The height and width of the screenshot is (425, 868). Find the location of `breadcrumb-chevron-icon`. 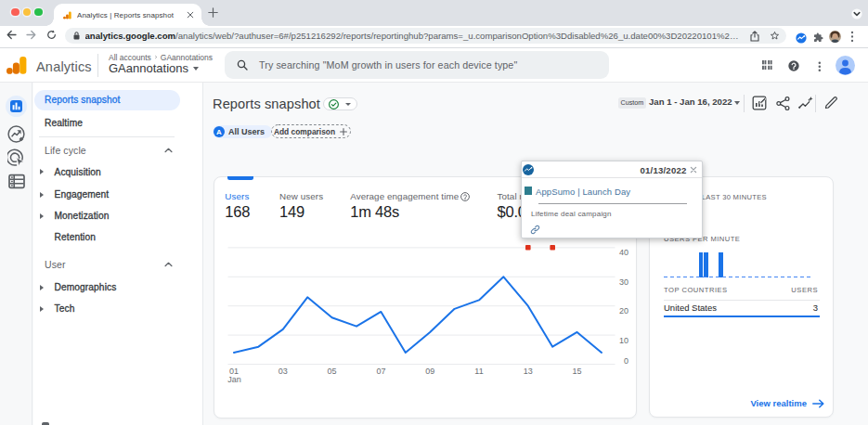

breadcrumb-chevron-icon is located at coordinates (156, 58).